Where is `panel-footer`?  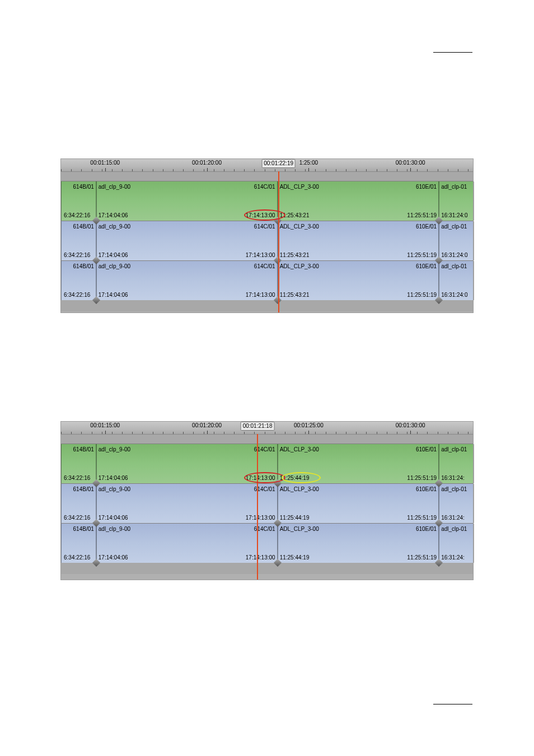 panel-footer is located at coordinates (267, 306).